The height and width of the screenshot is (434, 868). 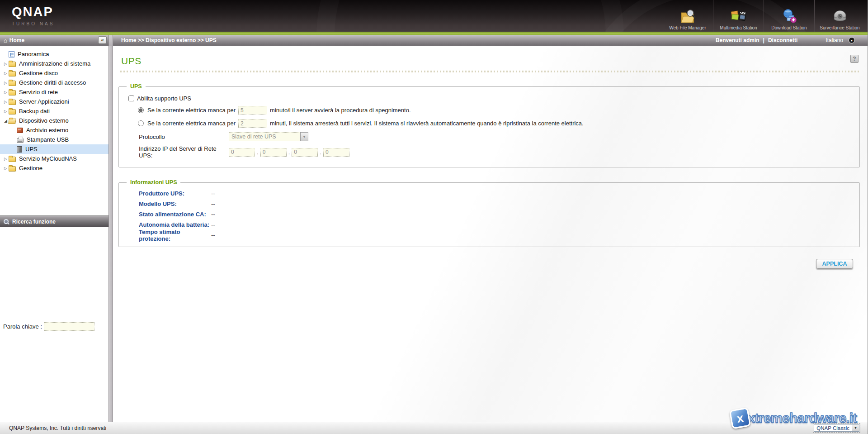 What do you see at coordinates (54, 149) in the screenshot?
I see `sidebar-item-ups: UPS` at bounding box center [54, 149].